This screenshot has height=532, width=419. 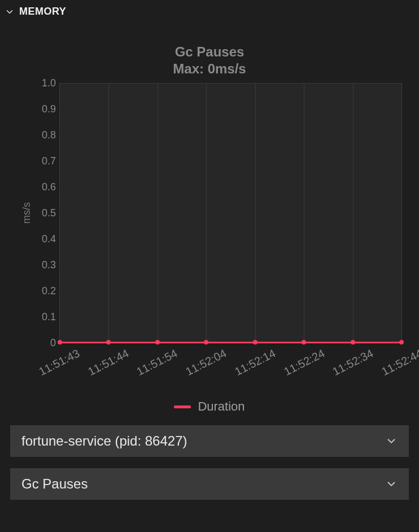 What do you see at coordinates (44, 213) in the screenshot?
I see `y-axis: 1.00.90.80.70.60.50.40.30.20.10` at bounding box center [44, 213].